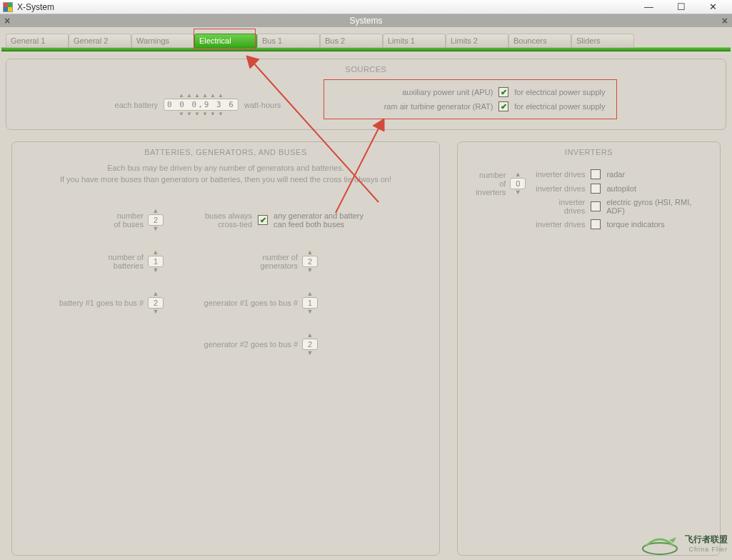 The width and height of the screenshot is (732, 560). I want to click on sources-title: SOURCES, so click(366, 69).